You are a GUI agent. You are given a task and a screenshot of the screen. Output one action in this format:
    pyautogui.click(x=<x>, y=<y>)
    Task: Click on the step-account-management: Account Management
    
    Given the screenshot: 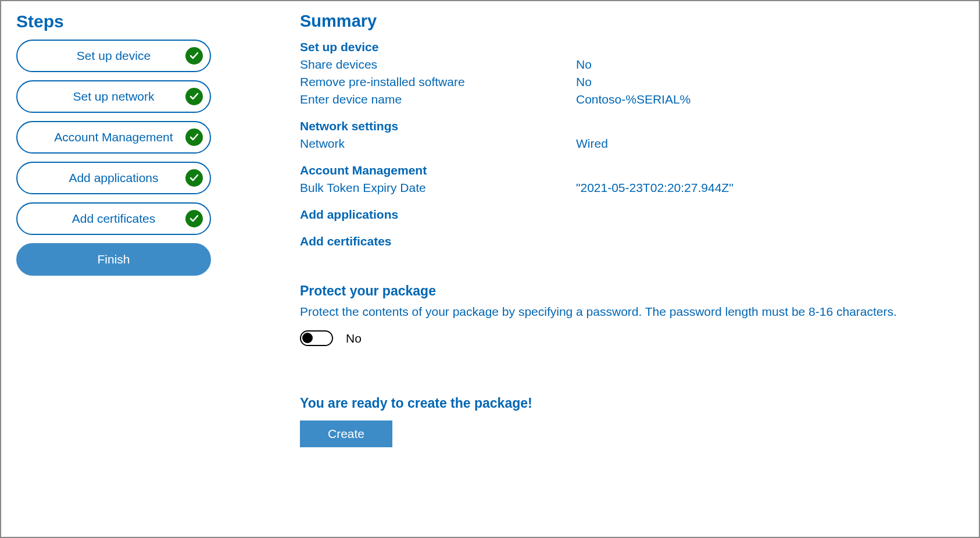 What is the action you would take?
    pyautogui.click(x=114, y=137)
    